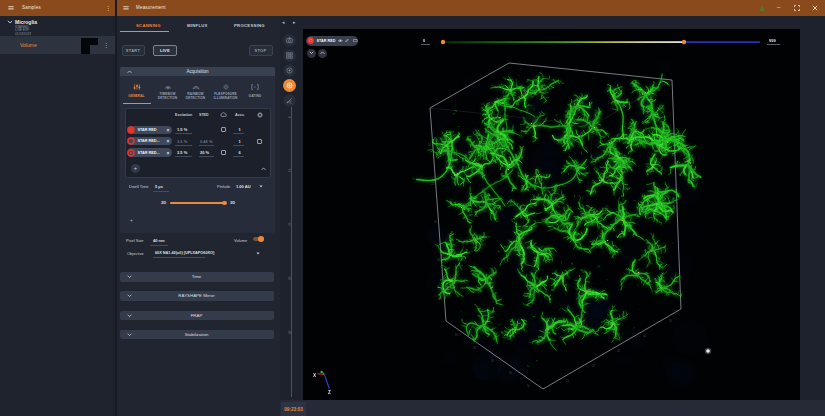 The image size is (825, 416). Describe the element at coordinates (255, 91) in the screenshot. I see `acq-tab-gating: GATING` at that location.